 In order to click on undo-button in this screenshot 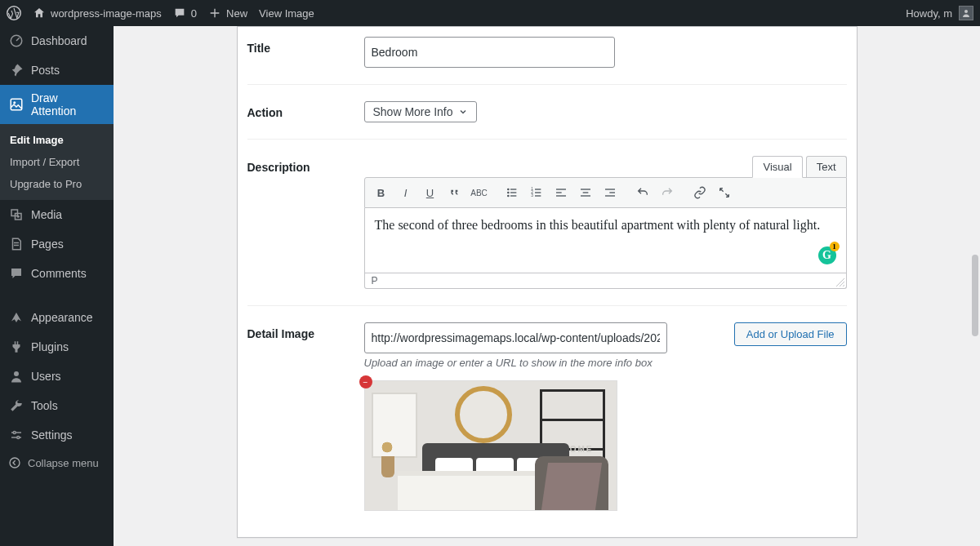, I will do `click(643, 193)`.